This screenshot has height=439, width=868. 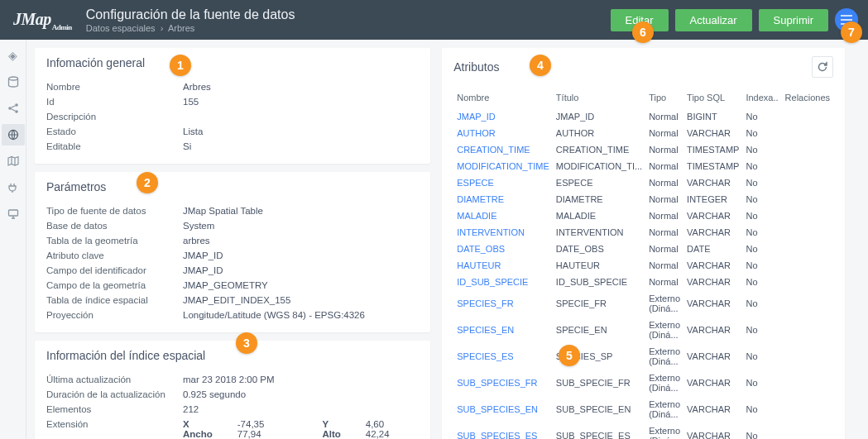 I want to click on attr-name-link: AUTHOR, so click(x=503, y=133).